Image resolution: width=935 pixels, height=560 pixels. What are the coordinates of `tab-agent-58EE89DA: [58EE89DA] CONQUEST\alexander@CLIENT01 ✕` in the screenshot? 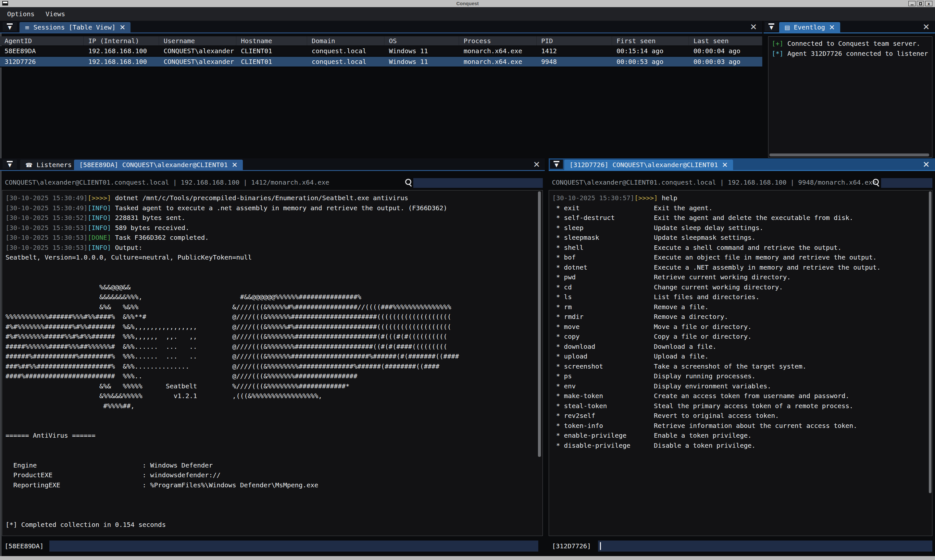 It's located at (159, 165).